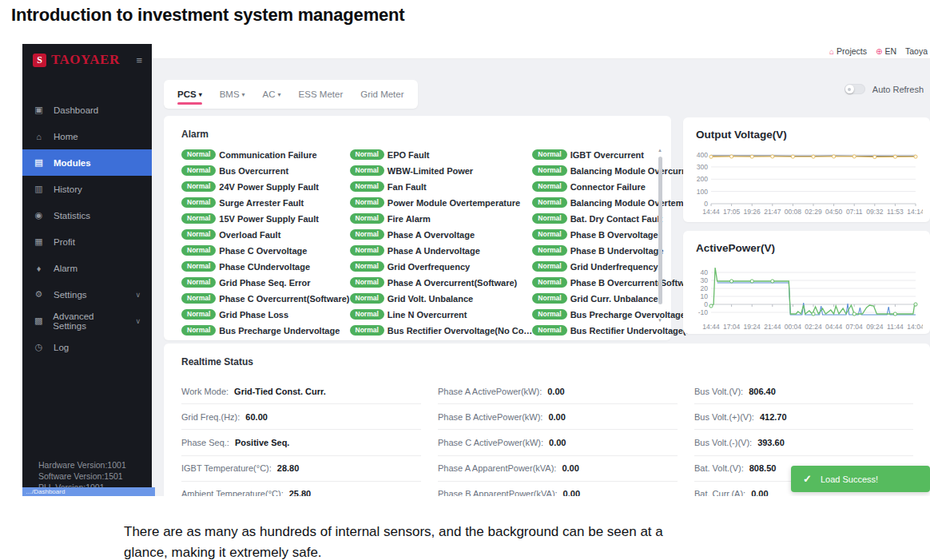 The image size is (930, 560). Describe the element at coordinates (269, 94) in the screenshot. I see `tab-label: AC` at that location.